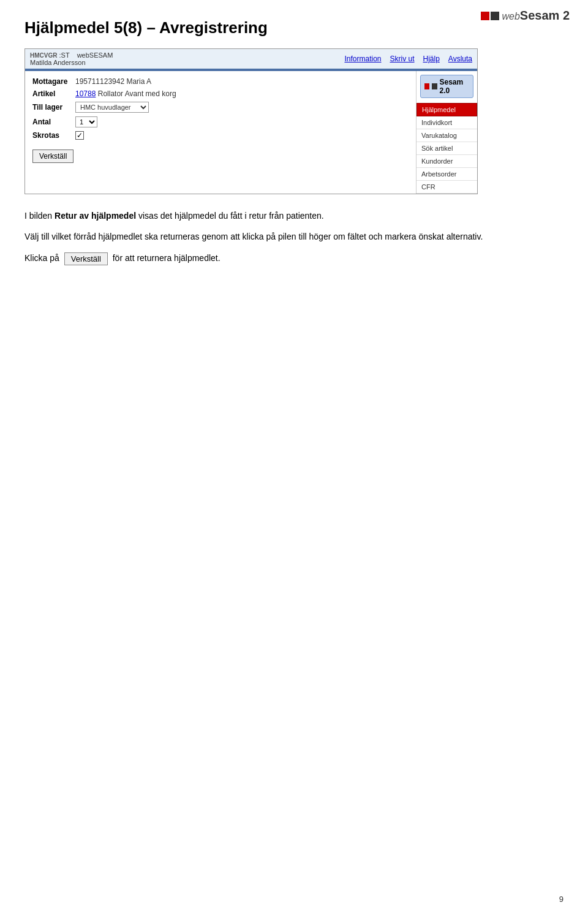  I want to click on verkstall-button-inline: Verkställ, so click(86, 259).